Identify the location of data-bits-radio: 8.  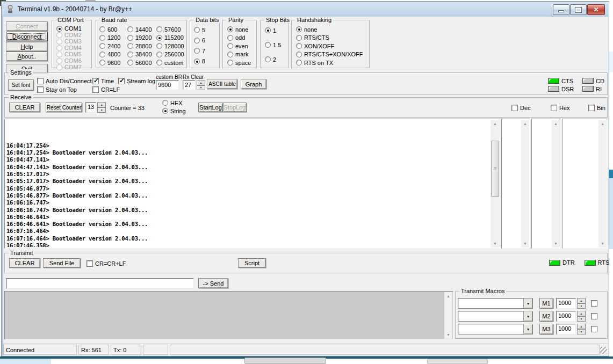
(205, 61).